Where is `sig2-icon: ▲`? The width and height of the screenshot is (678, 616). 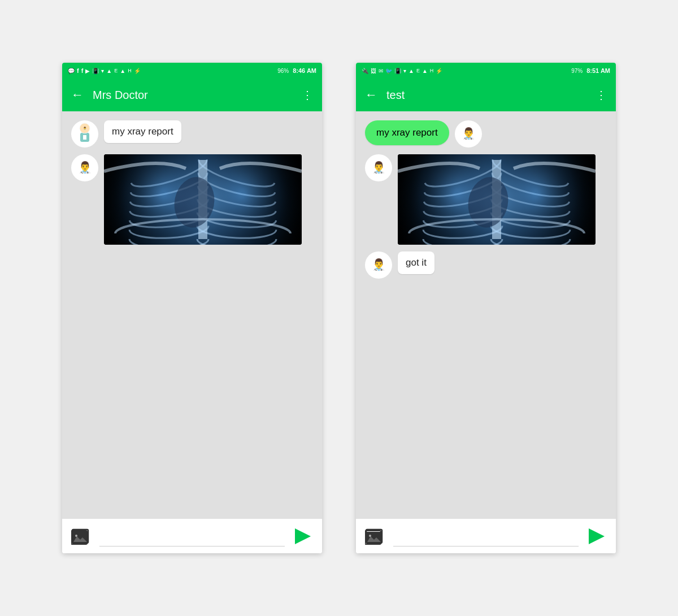 sig2-icon: ▲ is located at coordinates (123, 71).